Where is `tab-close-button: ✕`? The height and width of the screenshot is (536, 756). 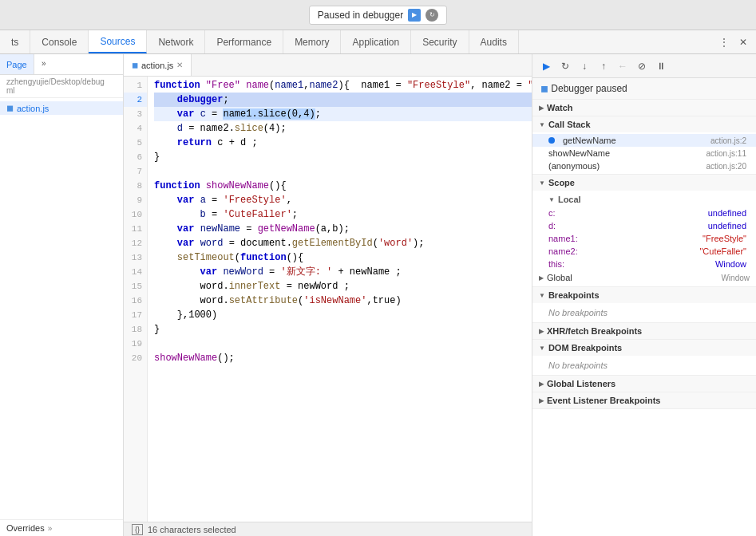
tab-close-button: ✕ is located at coordinates (180, 65).